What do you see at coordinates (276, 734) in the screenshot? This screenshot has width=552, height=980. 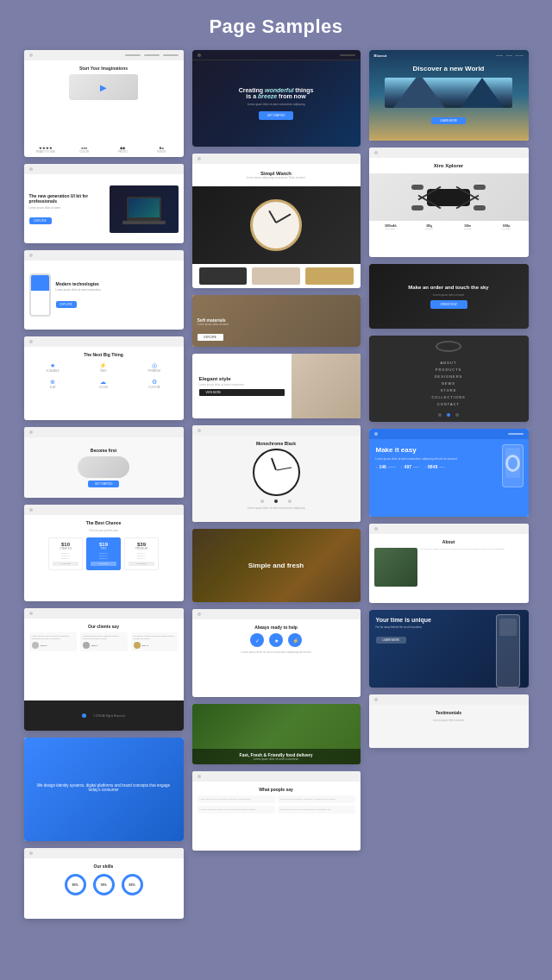 I see `card-food-delivery: Fast, Fresh & Friendly food delivery Lor…` at bounding box center [276, 734].